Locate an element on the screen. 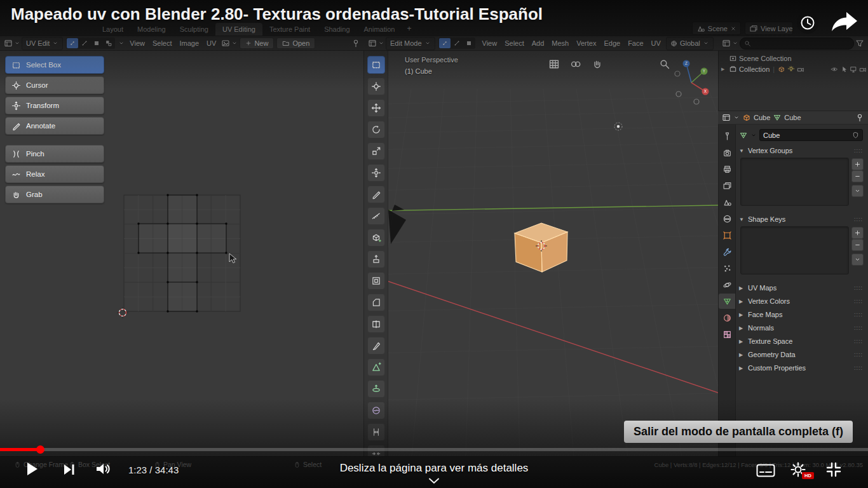  grid-toggle-icon is located at coordinates (554, 64).